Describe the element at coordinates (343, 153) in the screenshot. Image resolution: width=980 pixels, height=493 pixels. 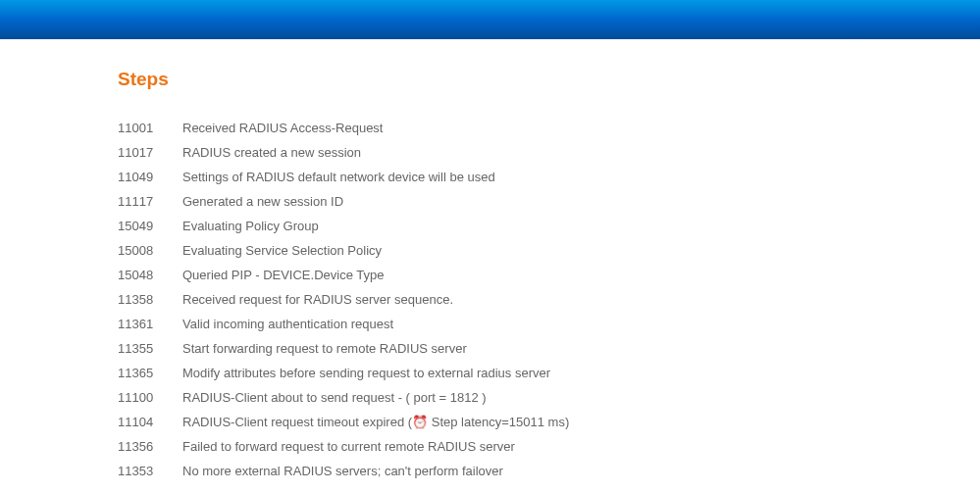
I see `table-row: 11017RADIUS created a new session` at that location.